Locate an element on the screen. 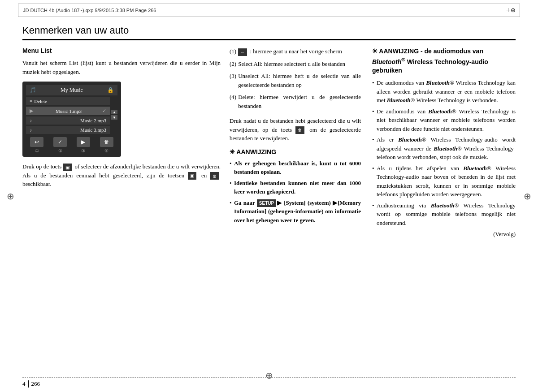 The image size is (538, 392). trash-btn-inline-2: 🗑 is located at coordinates (215, 176).